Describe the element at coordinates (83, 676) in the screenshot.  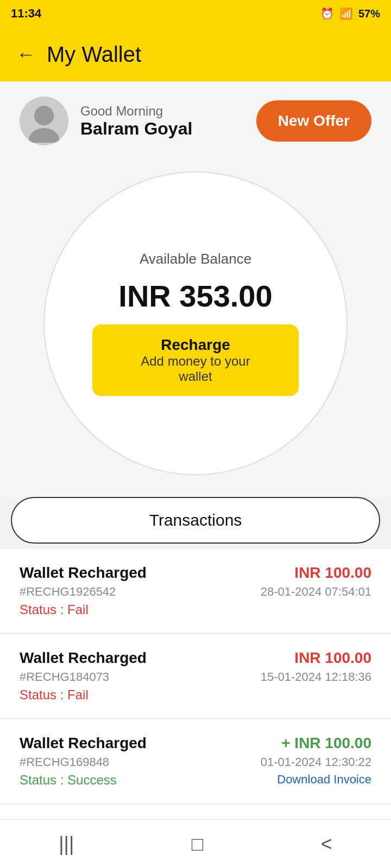
I see `txn-left-2: Wallet Recharged #RECHG184073 Status : F…` at that location.